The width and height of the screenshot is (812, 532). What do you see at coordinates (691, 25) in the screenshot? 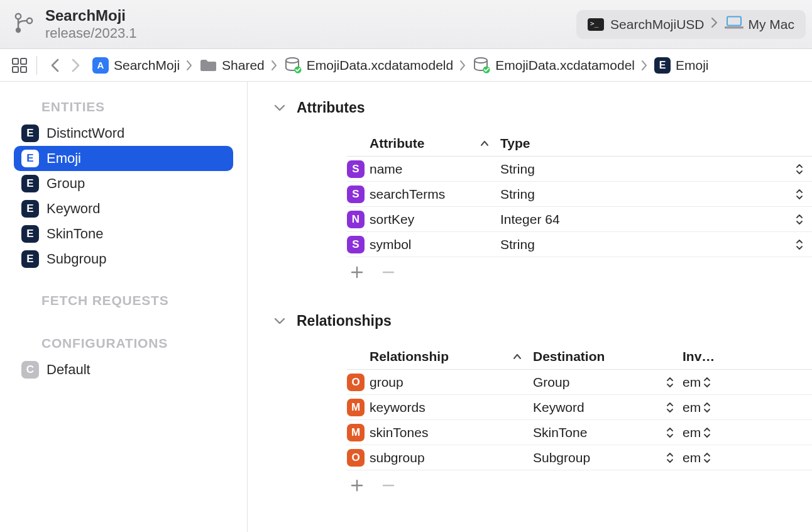
I see `scheme-selector: SearchMojiUSD My Mac` at bounding box center [691, 25].